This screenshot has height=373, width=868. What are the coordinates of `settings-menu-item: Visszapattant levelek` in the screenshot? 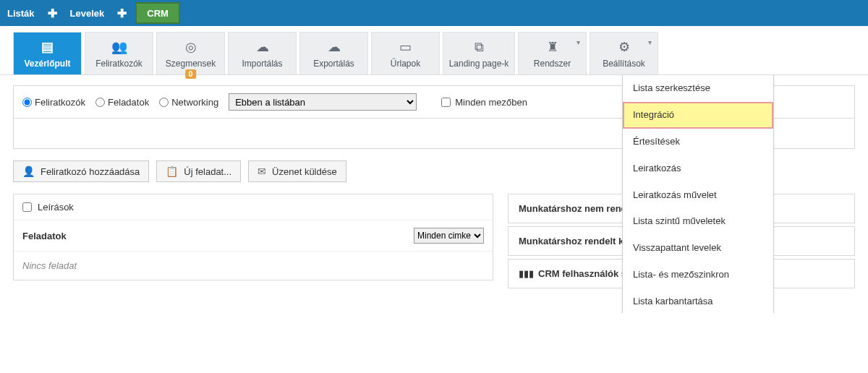 It's located at (698, 249).